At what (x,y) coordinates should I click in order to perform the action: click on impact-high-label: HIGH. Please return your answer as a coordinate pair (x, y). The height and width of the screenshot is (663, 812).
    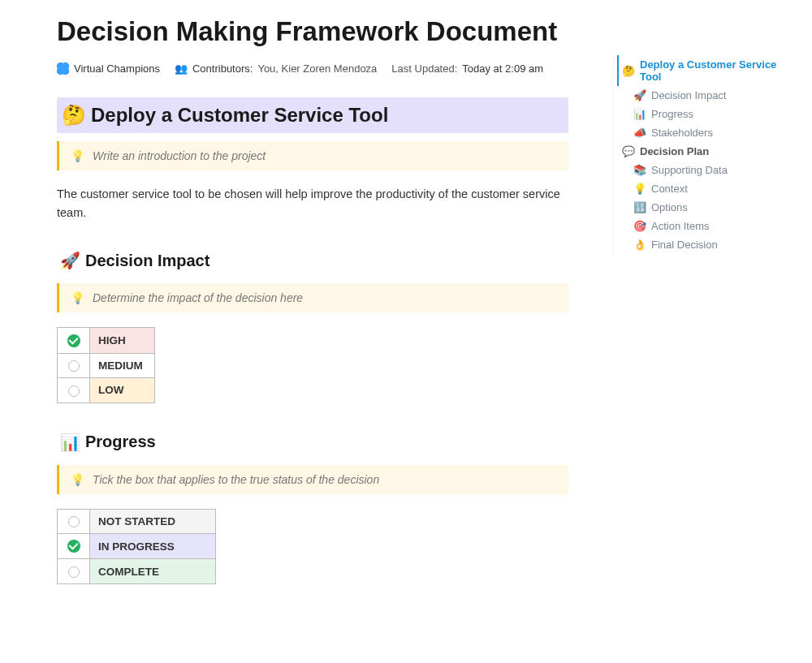
    Looking at the image, I should click on (123, 341).